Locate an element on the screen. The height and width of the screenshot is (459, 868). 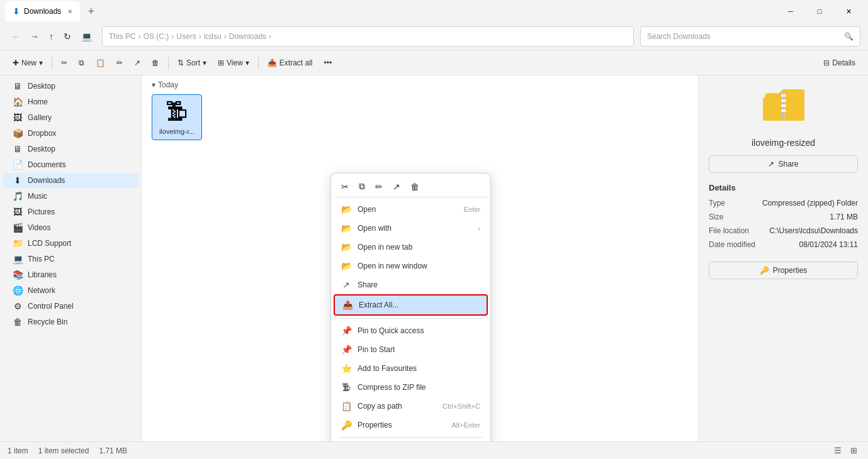
cm-item-open-new-tab: 📂 Open in new tab is located at coordinates (410, 247).